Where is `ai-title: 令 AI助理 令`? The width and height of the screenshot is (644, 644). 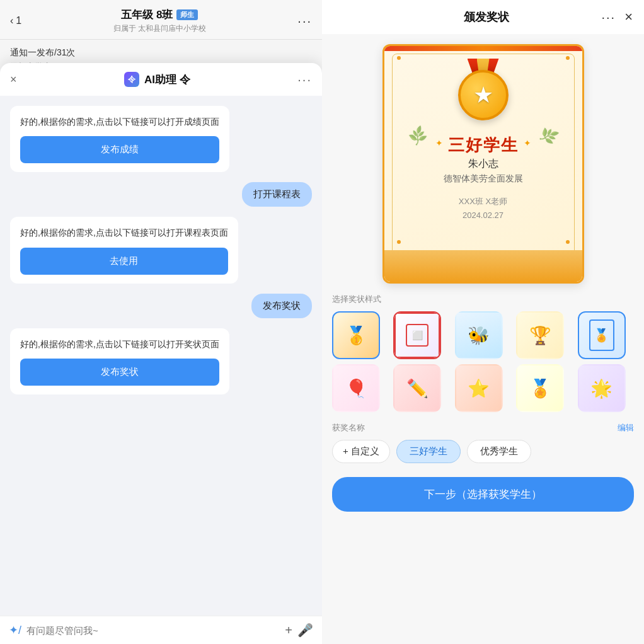 ai-title: 令 AI助理 令 is located at coordinates (158, 79).